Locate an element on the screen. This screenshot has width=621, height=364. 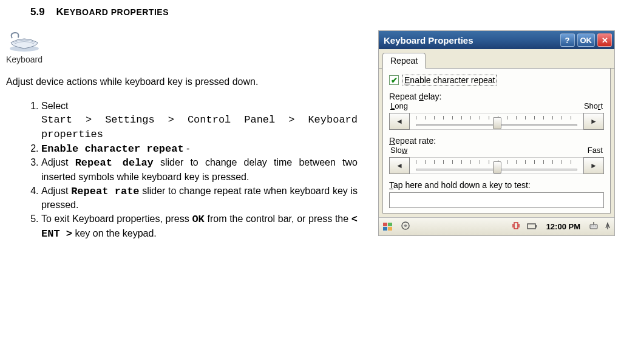
close-button: ✕ is located at coordinates (605, 40).